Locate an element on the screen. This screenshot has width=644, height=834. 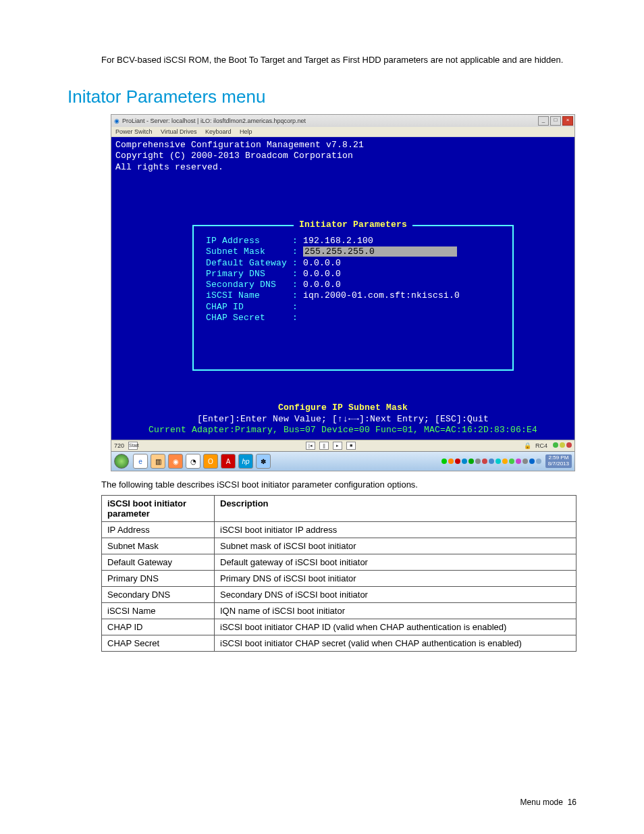
table-row: IP AddressiSCSI boot initiator IP addres… is located at coordinates (339, 530).